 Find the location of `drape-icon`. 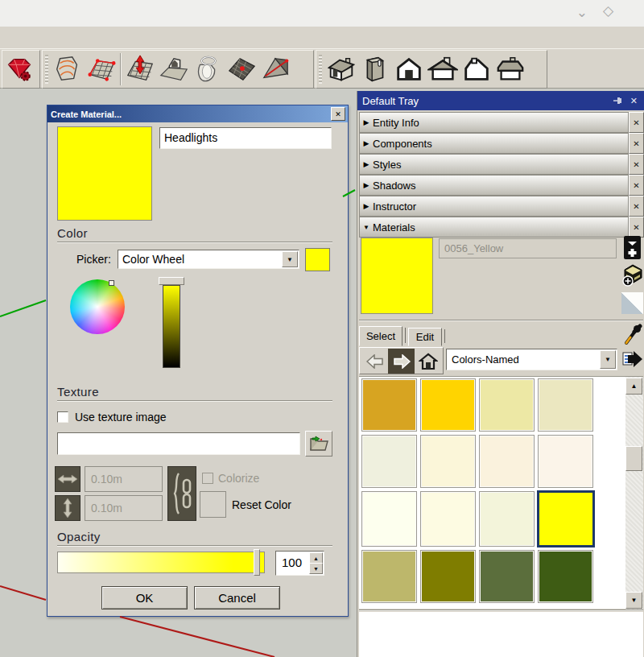

drape-icon is located at coordinates (208, 69).